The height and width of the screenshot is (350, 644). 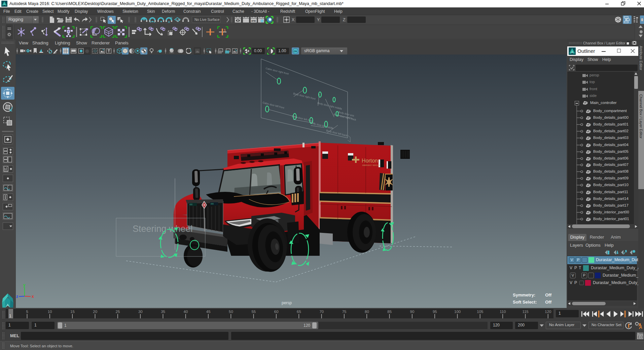 What do you see at coordinates (73, 312) in the screenshot?
I see `svg-text: 15` at bounding box center [73, 312].